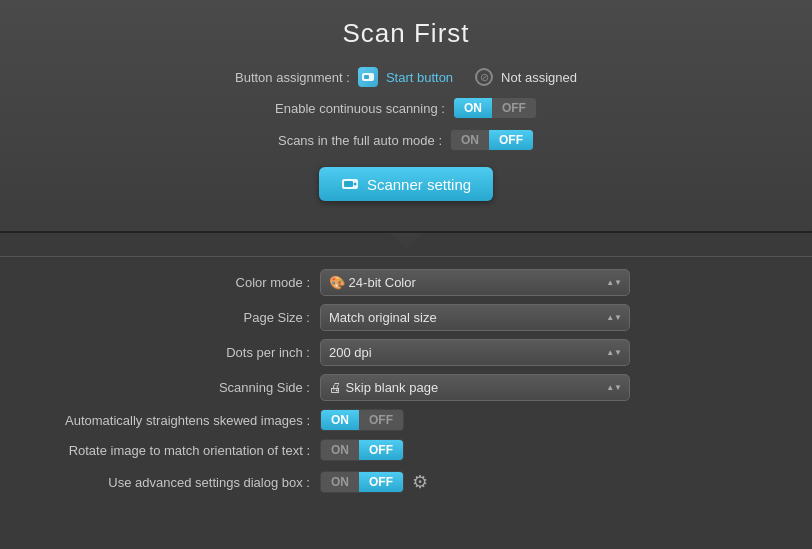  What do you see at coordinates (546, 420) in the screenshot?
I see `auto-straighten-control: ON OFF` at bounding box center [546, 420].